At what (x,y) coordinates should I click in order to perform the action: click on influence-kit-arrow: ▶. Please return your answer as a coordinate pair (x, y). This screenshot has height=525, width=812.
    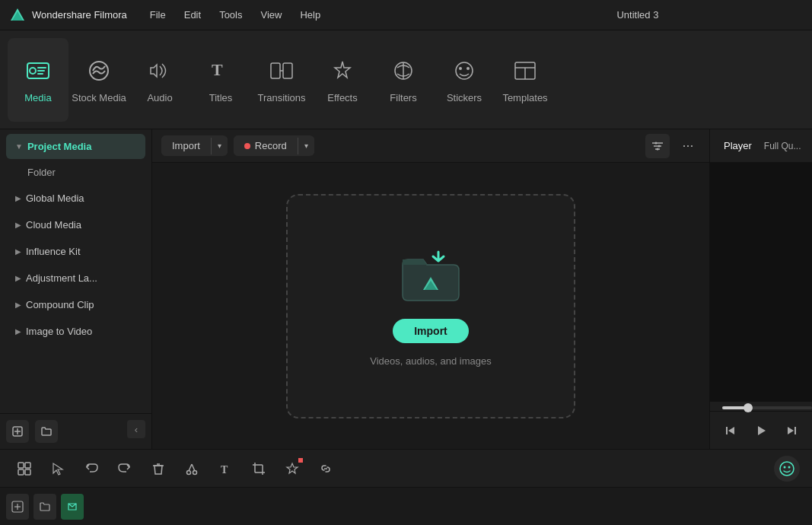
    Looking at the image, I should click on (18, 251).